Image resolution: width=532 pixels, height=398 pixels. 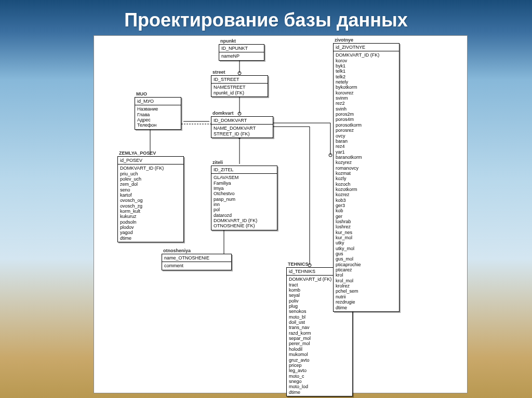 I want to click on field: kozly, so click(x=366, y=179).